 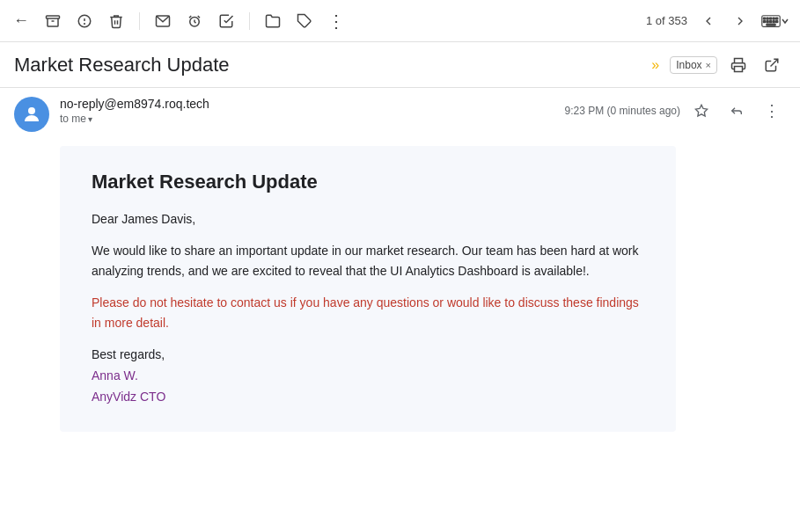 I want to click on toolbar-divider, so click(x=139, y=21).